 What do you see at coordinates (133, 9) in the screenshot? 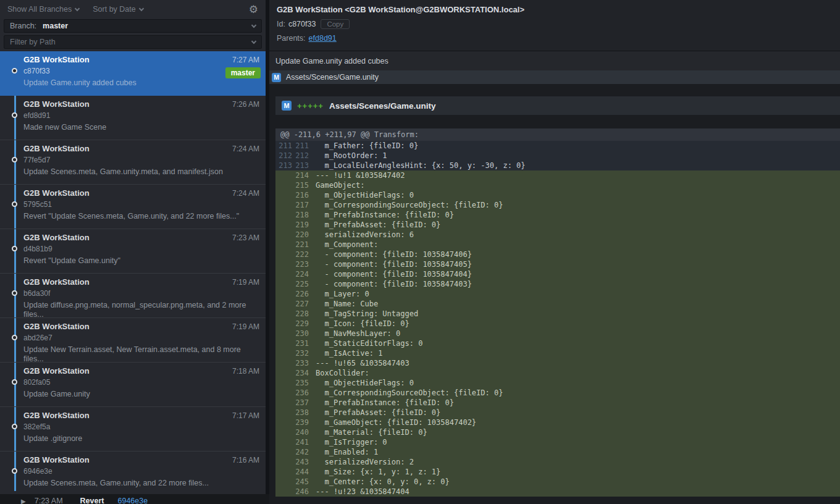
I see `history-toolbar: Show All Branches Sort by Date ⚙` at bounding box center [133, 9].